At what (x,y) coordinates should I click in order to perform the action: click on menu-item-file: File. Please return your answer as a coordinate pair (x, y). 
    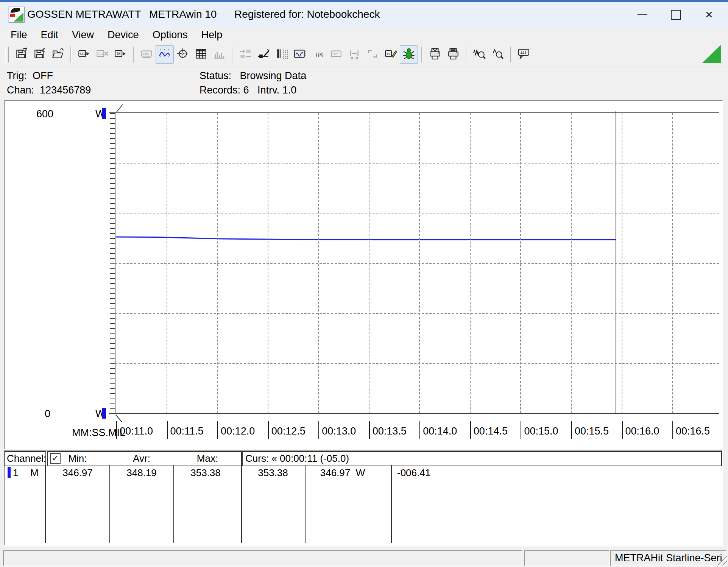
    Looking at the image, I should click on (19, 35).